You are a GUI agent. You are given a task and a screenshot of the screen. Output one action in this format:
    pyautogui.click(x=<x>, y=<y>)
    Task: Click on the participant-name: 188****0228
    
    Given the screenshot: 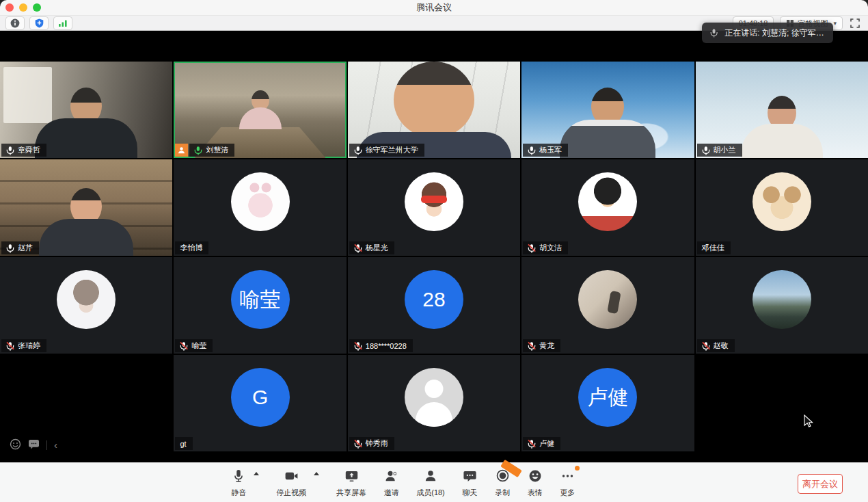 What is the action you would take?
    pyautogui.click(x=386, y=346)
    